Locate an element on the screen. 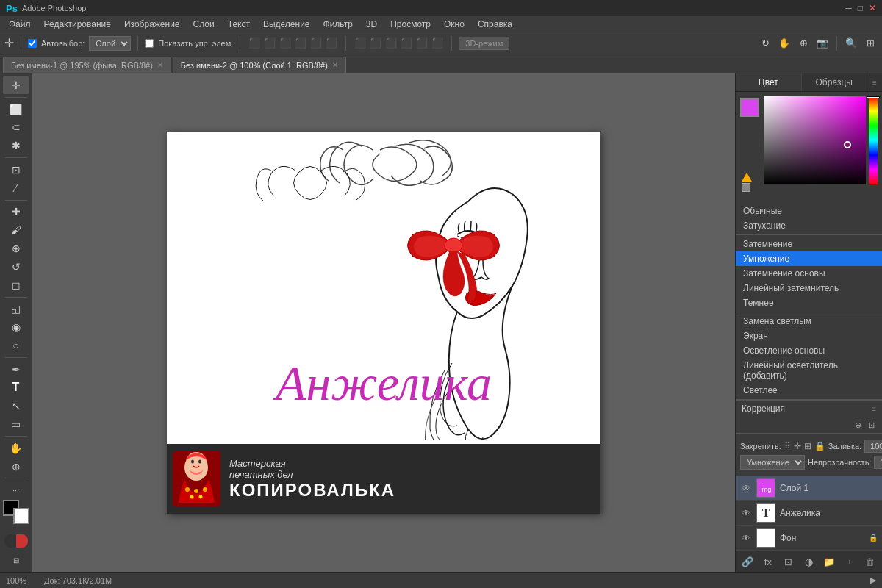  blend-darker-color: Темнее is located at coordinates (808, 303).